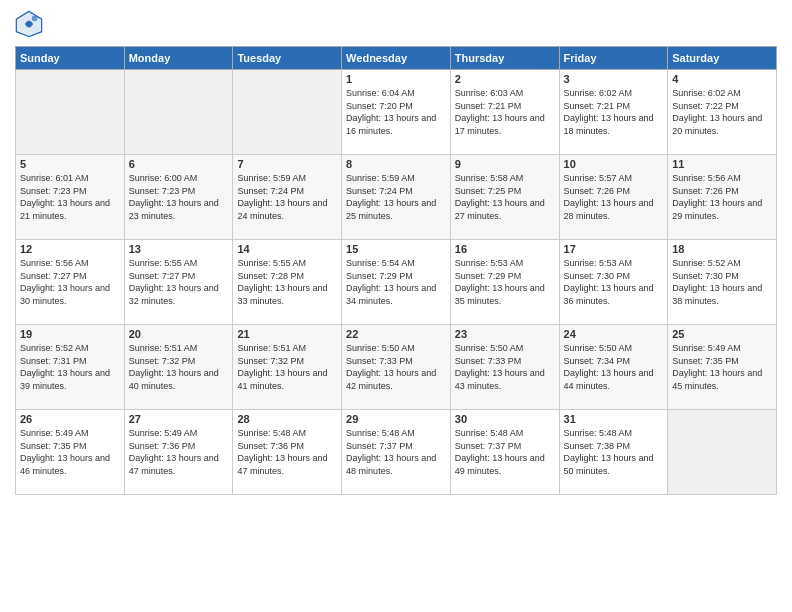  I want to click on day-number: 24, so click(614, 334).